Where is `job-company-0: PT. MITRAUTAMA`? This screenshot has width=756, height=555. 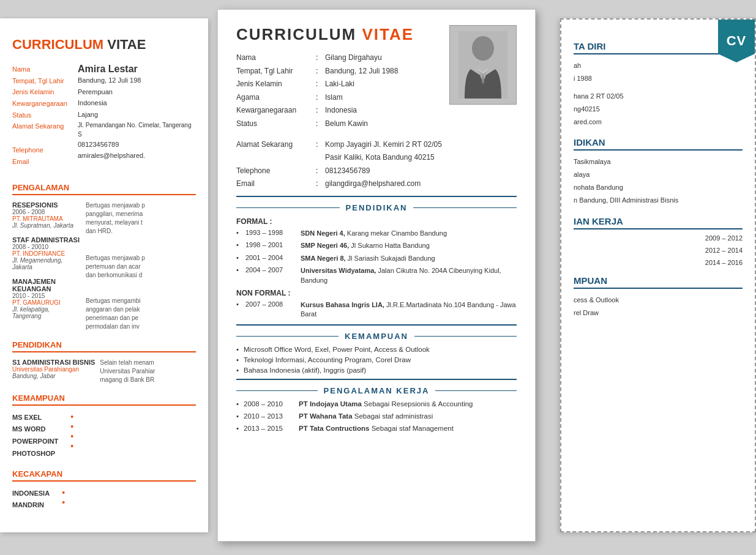
job-company-0: PT. MITRAUTAMA is located at coordinates (46, 219).